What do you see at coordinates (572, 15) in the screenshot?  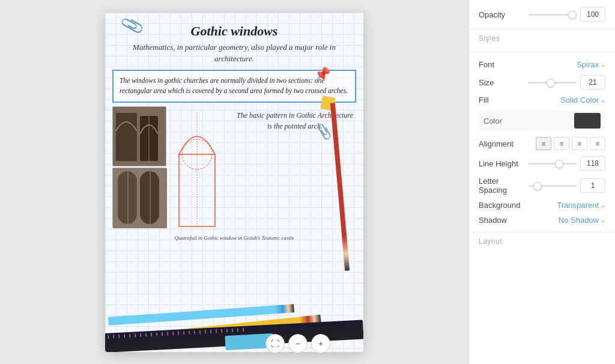 I see `opacity-slider-thumb` at bounding box center [572, 15].